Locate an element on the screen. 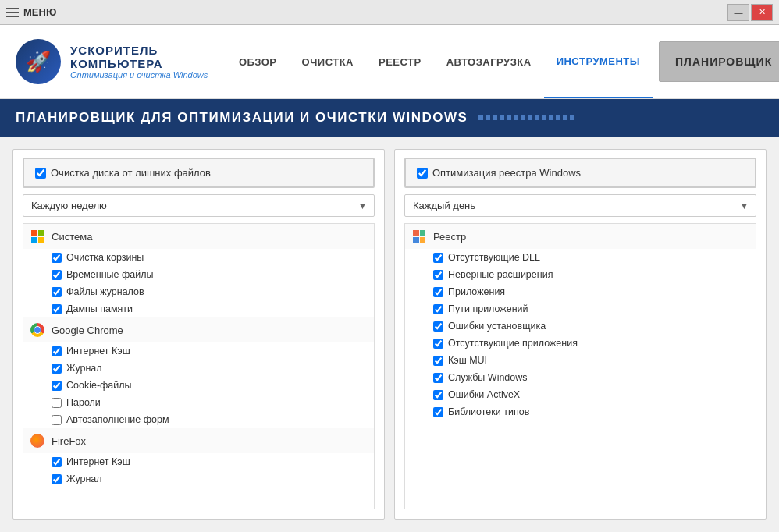  applications-label: Приложения is located at coordinates (476, 292).